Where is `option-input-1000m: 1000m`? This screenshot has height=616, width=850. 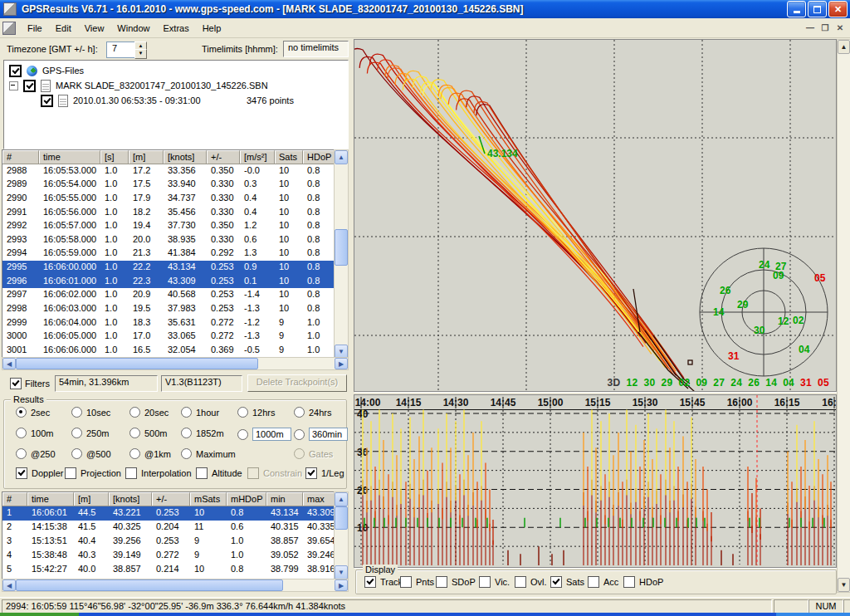
option-input-1000m: 1000m is located at coordinates (272, 434).